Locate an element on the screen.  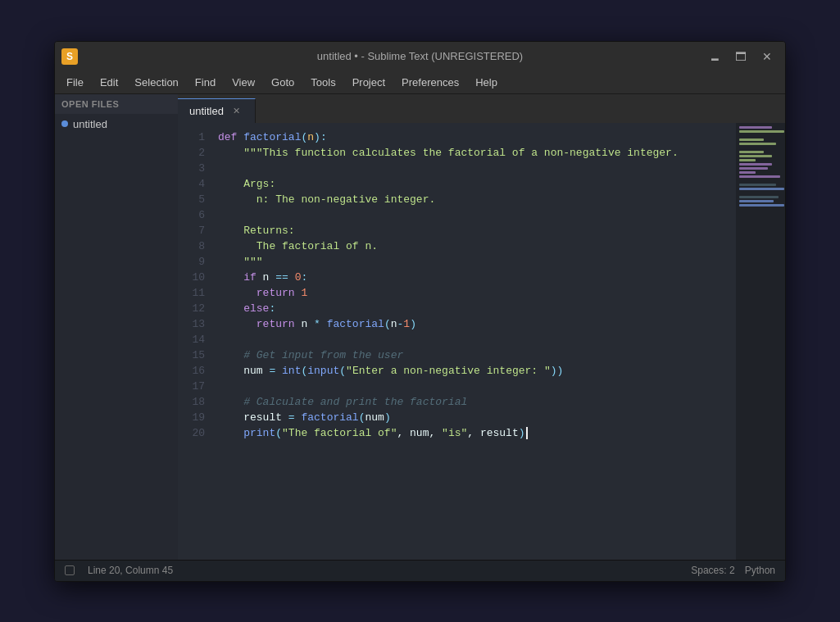
indentation: Spaces: 2 is located at coordinates (713, 570).